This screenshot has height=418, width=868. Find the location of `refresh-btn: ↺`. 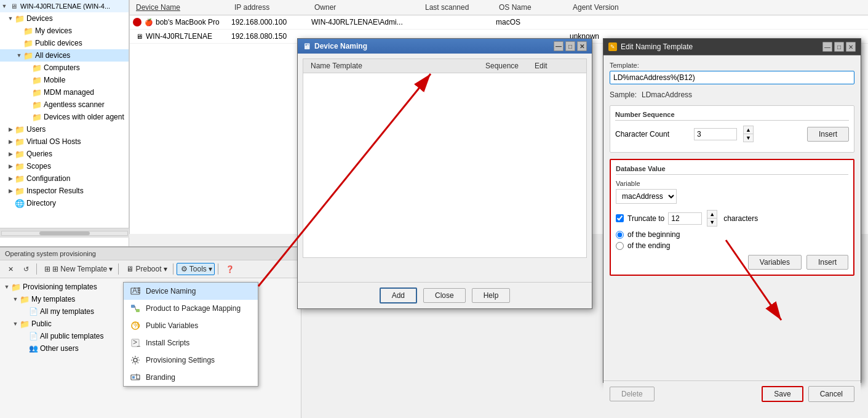

refresh-btn: ↺ is located at coordinates (26, 270).